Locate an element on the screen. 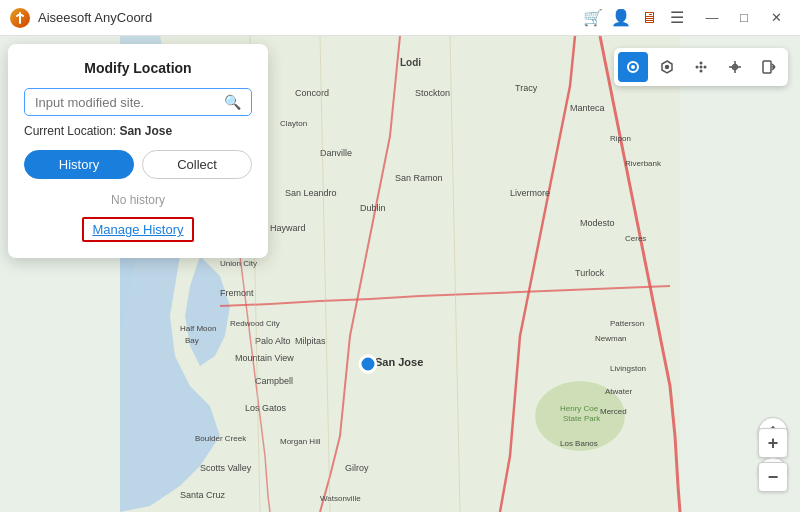 Image resolution: width=800 pixels, height=512 pixels. svg-text: Ceres is located at coordinates (636, 238).